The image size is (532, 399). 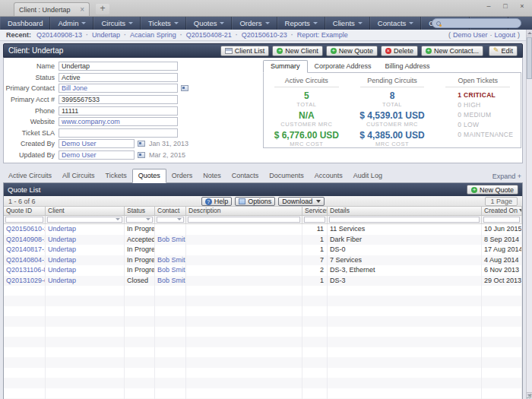 I want to click on recent-link: Acacian Spring, so click(x=148, y=35).